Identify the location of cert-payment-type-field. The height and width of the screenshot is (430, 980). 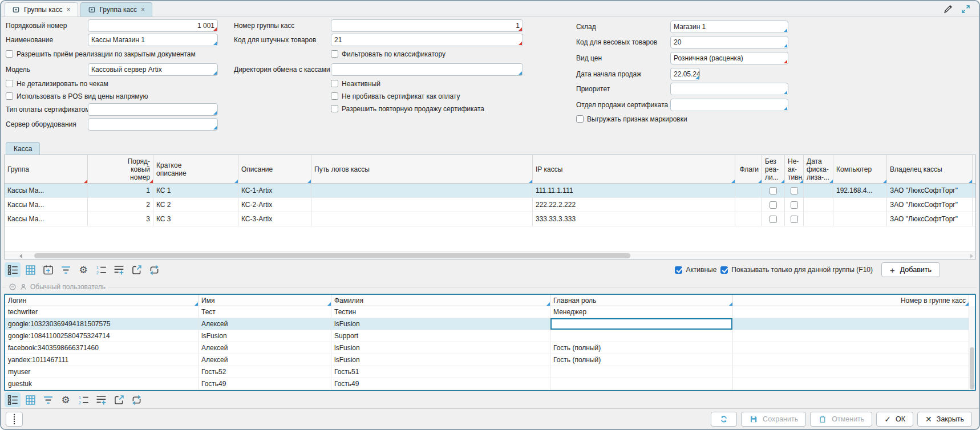
(153, 109).